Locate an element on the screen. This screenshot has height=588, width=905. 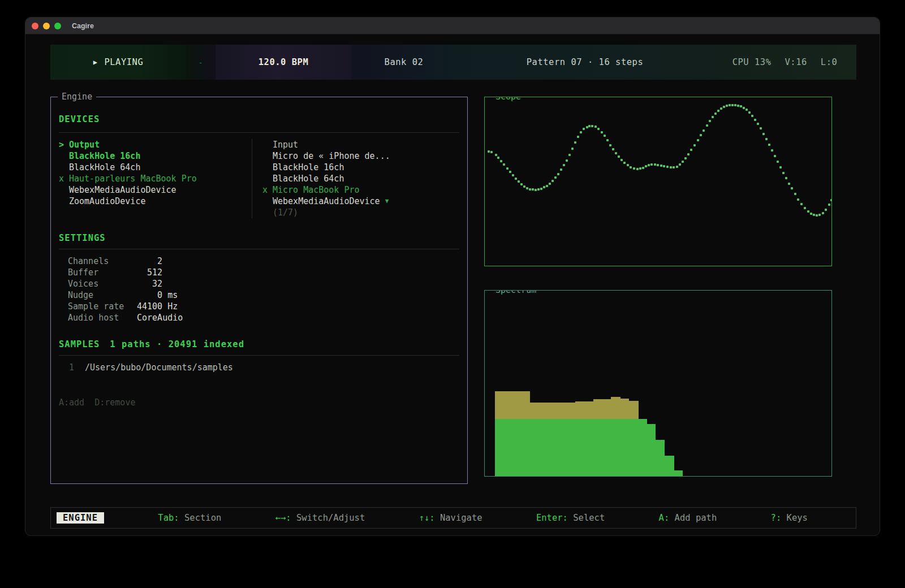
sample-path-row: 1/Users/bubo/Documents/samples is located at coordinates (151, 368).